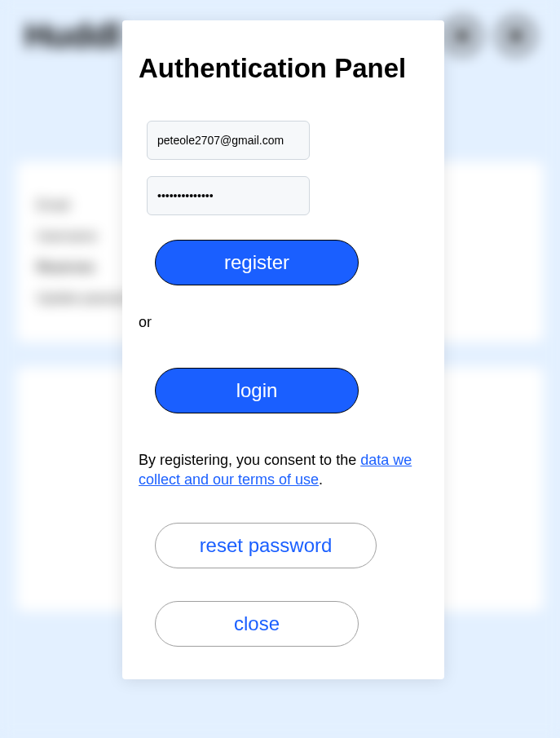 The image size is (560, 738). I want to click on register-button: register, so click(257, 263).